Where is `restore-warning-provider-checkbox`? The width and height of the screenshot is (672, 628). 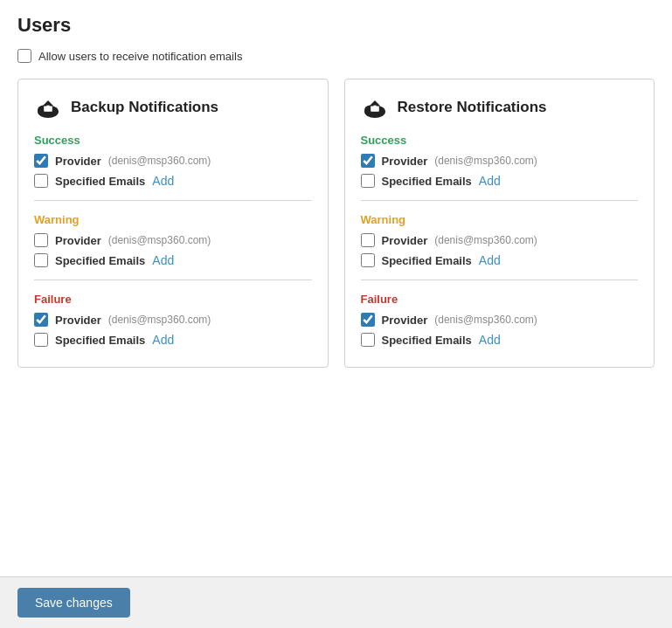 restore-warning-provider-checkbox is located at coordinates (368, 240).